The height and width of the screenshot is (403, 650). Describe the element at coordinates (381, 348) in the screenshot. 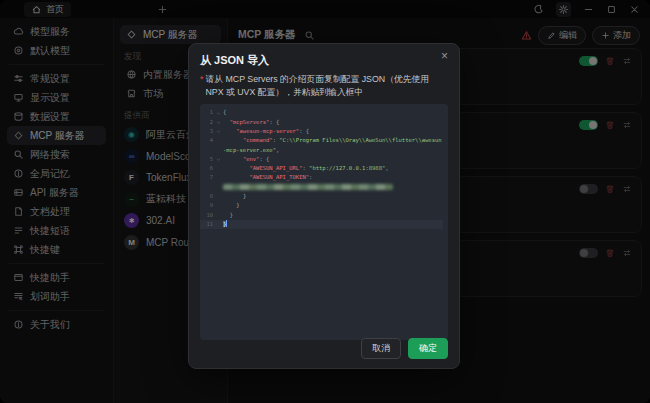

I see `cancel-button: 取消` at that location.